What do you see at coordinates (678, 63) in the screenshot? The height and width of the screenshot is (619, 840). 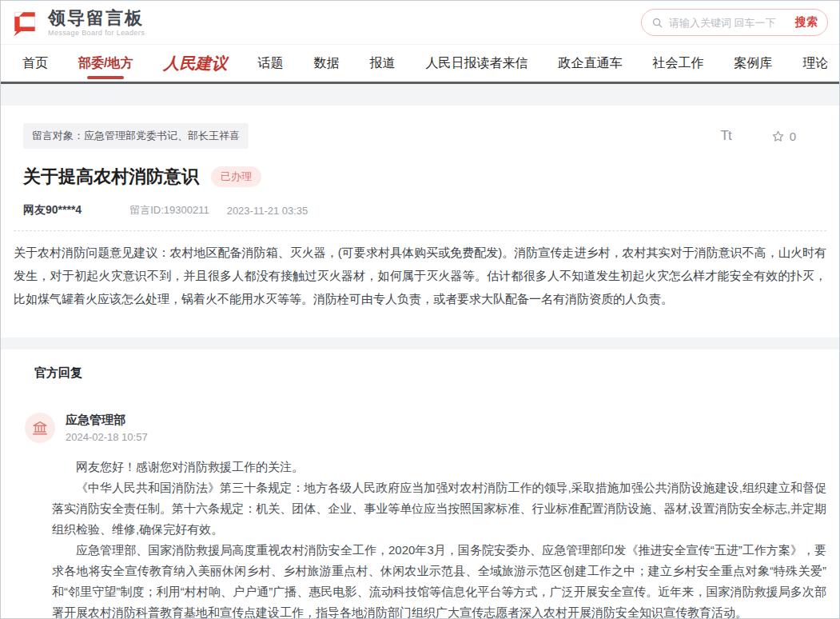 I see `nav-item-social-work: 社会工作` at bounding box center [678, 63].